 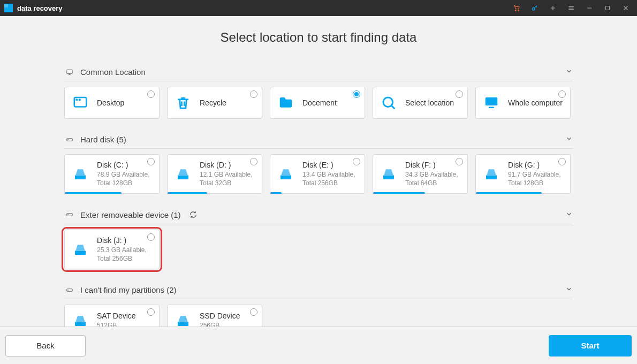 I want to click on refresh-button, so click(x=193, y=215).